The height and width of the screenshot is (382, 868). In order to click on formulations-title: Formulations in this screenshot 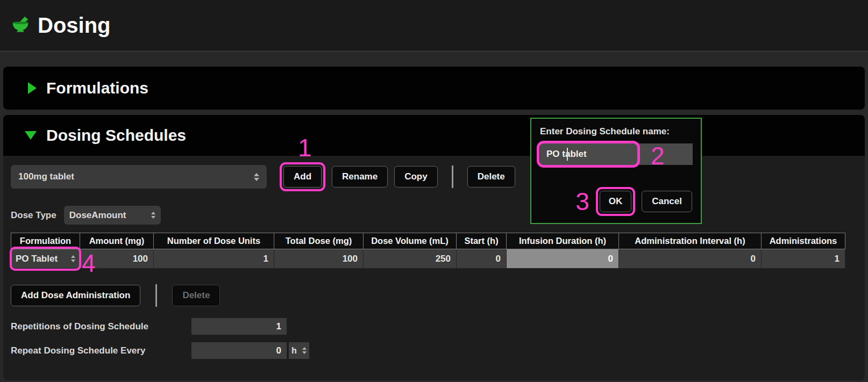, I will do `click(97, 88)`.